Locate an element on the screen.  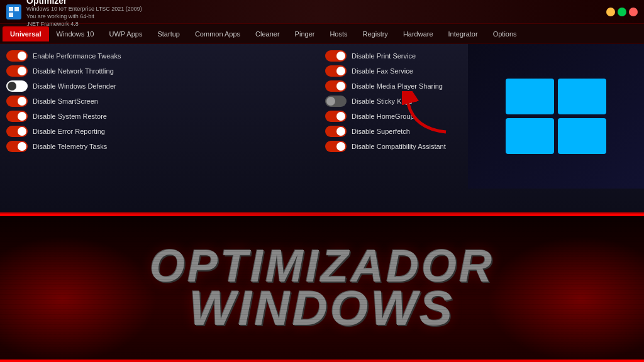
system-info-line2: You are working with 64-bit is located at coordinates (84, 17).